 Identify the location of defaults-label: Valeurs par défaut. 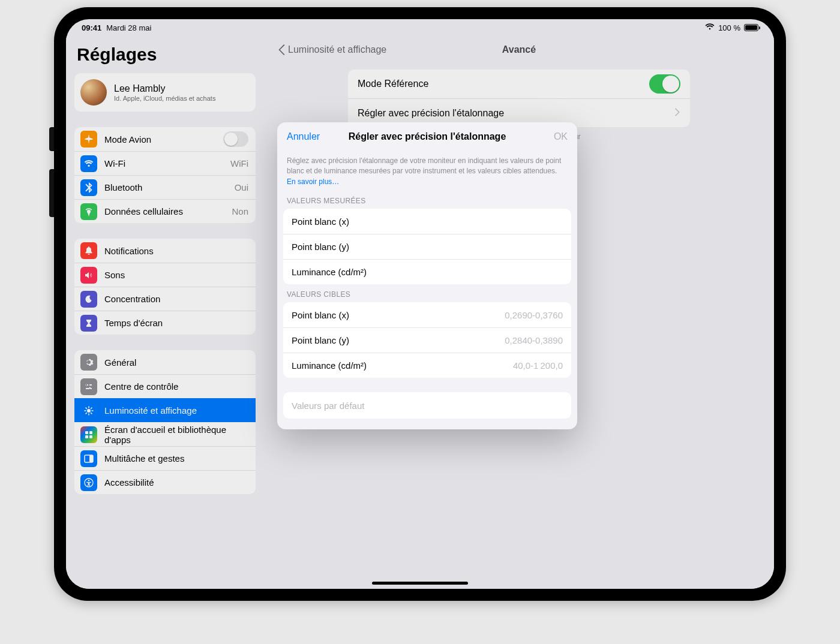
(328, 405).